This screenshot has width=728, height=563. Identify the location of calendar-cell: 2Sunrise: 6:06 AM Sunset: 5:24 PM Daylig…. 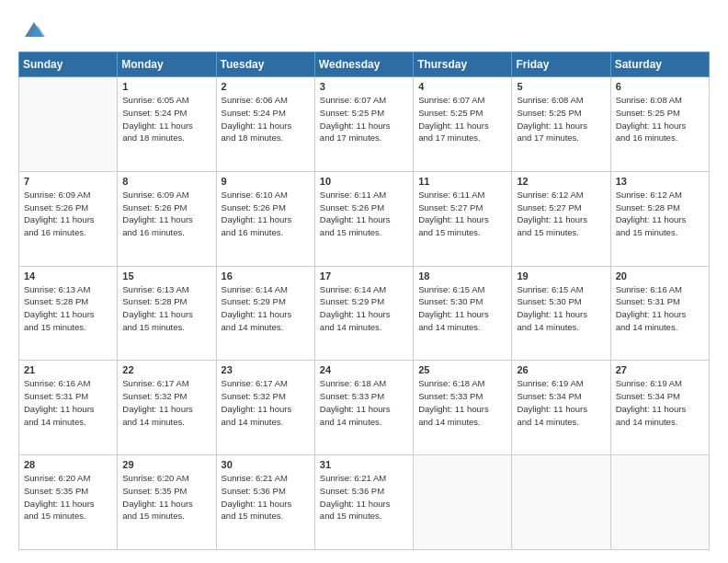
(265, 125).